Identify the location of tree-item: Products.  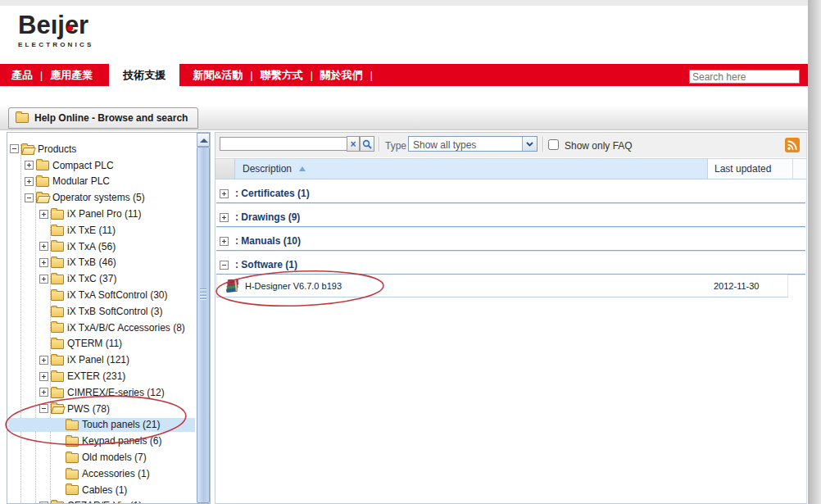
(102, 149).